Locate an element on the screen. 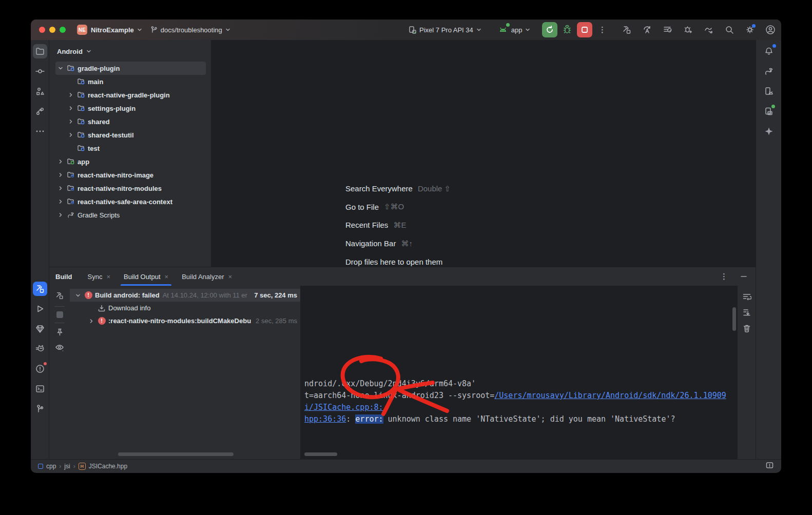 The width and height of the screenshot is (812, 515). version-control-toolwindow-button is located at coordinates (40, 409).